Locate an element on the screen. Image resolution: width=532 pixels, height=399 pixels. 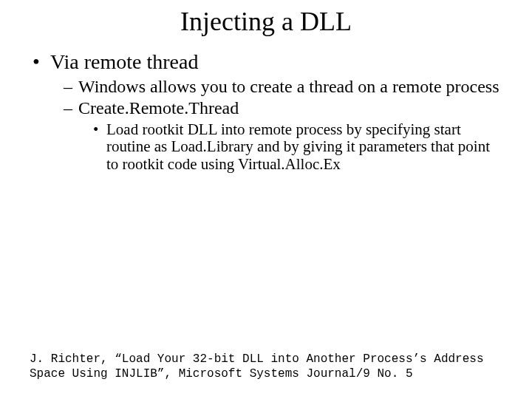
bullet-level3: Load rootkit DLL into remote process by … is located at coordinates (266, 148).